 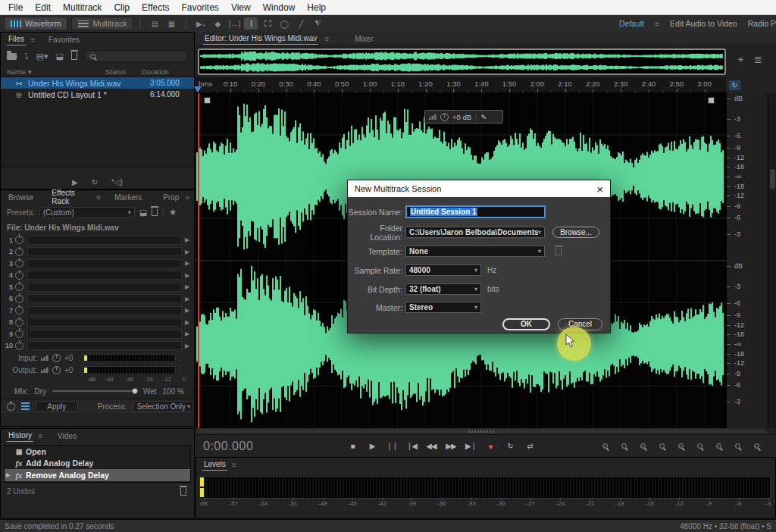 What do you see at coordinates (443, 308) in the screenshot?
I see `master-dropdown: Stereo▾` at bounding box center [443, 308].